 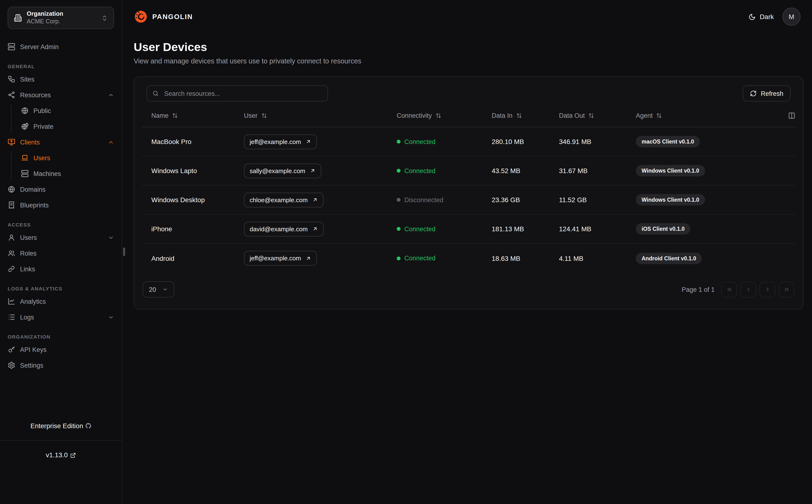 I want to click on column-header-data-out: Data Out, so click(x=597, y=116).